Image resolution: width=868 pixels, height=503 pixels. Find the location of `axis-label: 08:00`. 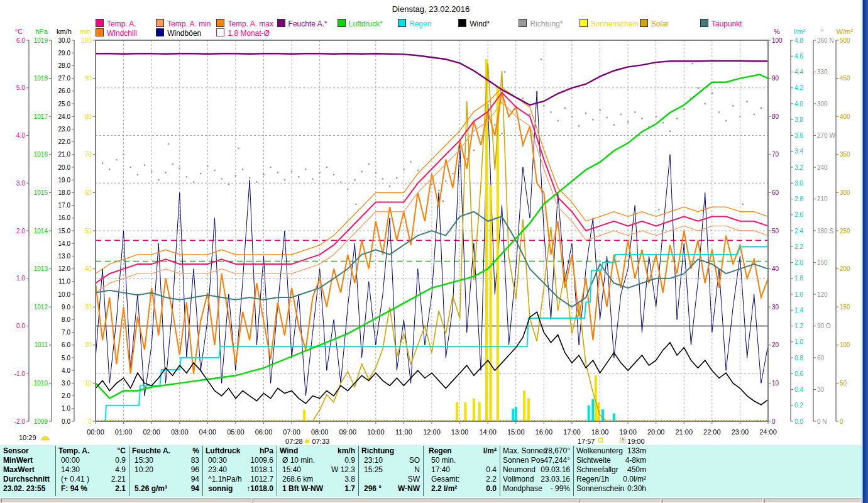

axis-label: 08:00 is located at coordinates (320, 432).